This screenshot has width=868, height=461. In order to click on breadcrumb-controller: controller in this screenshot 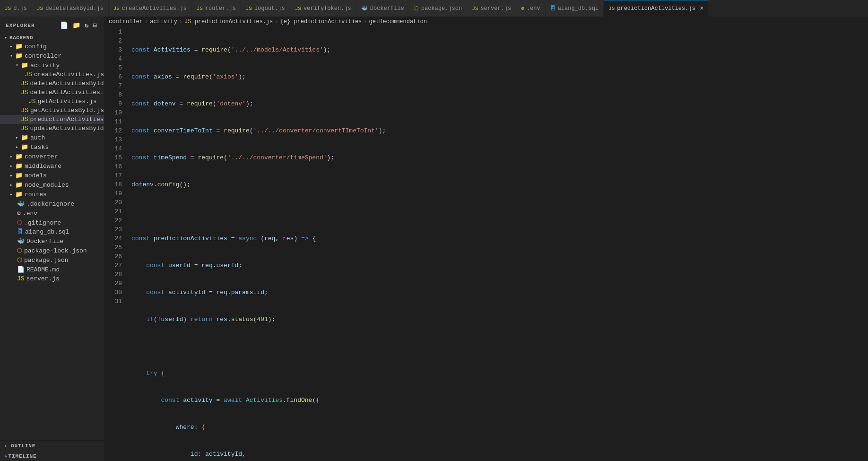, I will do `click(126, 22)`.